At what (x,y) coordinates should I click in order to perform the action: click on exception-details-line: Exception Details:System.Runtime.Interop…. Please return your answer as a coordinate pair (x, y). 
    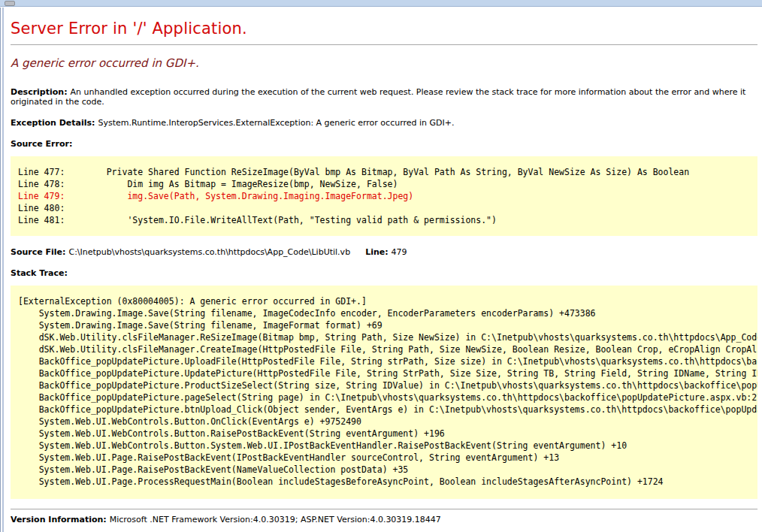
    Looking at the image, I should click on (384, 123).